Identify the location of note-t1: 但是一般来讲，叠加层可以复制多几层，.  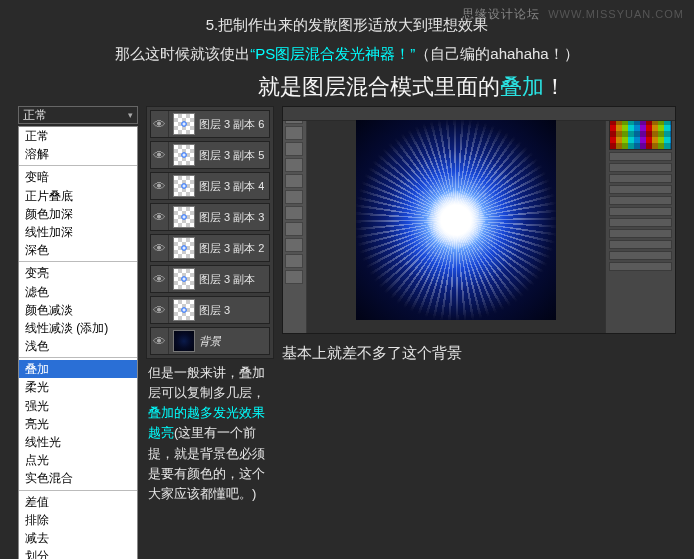
(206, 382).